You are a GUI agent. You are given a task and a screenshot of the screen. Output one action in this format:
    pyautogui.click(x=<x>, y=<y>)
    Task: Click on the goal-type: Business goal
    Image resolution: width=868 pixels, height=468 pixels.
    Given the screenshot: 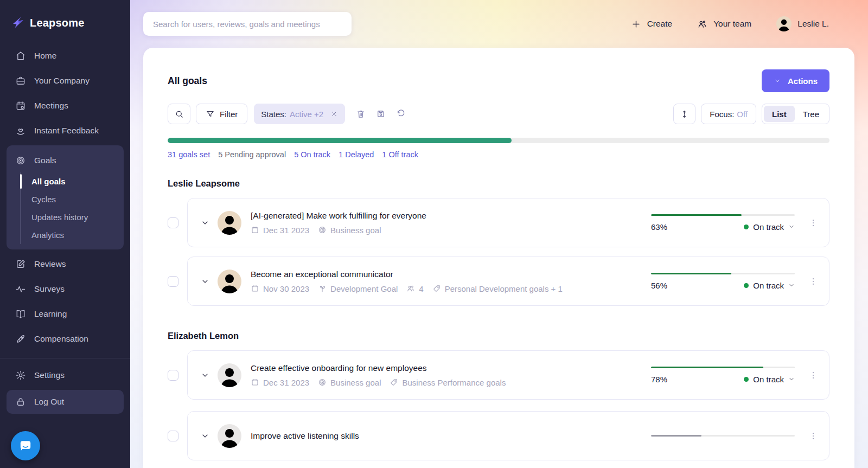 What is the action you would take?
    pyautogui.click(x=349, y=383)
    